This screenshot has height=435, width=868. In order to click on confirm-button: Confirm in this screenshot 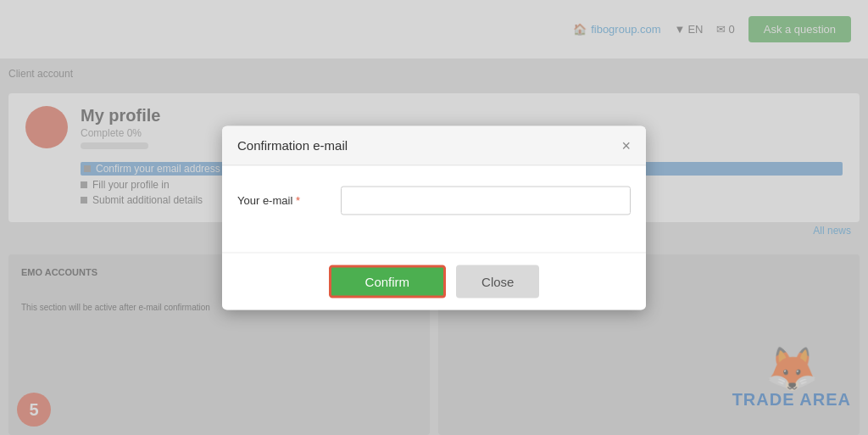, I will do `click(388, 282)`.